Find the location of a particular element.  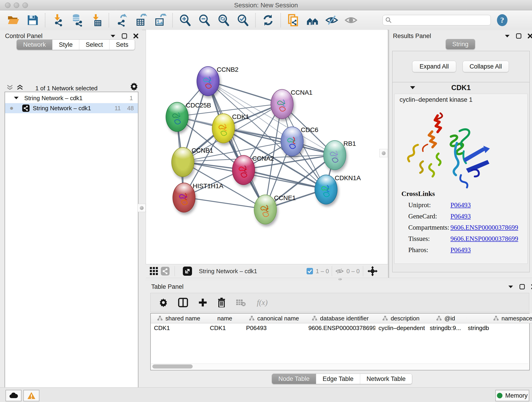

network-node-ccna2 is located at coordinates (243, 170).